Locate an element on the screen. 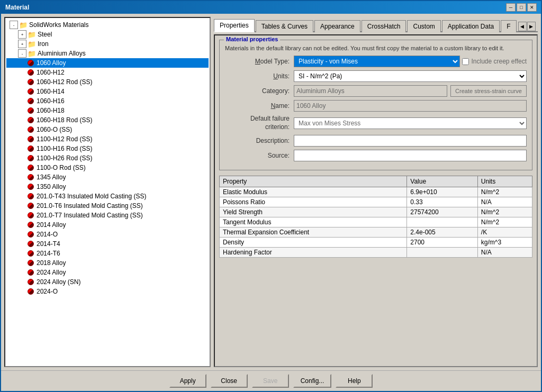 Image resolution: width=542 pixels, height=392 pixels. failure-criterion-select-wrapper: Max von Mises Stress is located at coordinates (410, 123).